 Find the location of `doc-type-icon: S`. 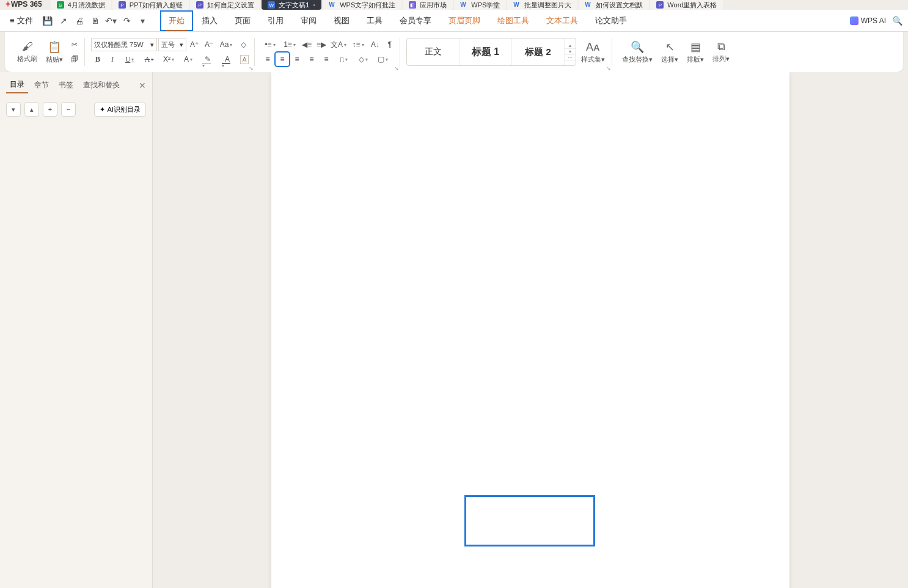

doc-type-icon: S is located at coordinates (60, 5).